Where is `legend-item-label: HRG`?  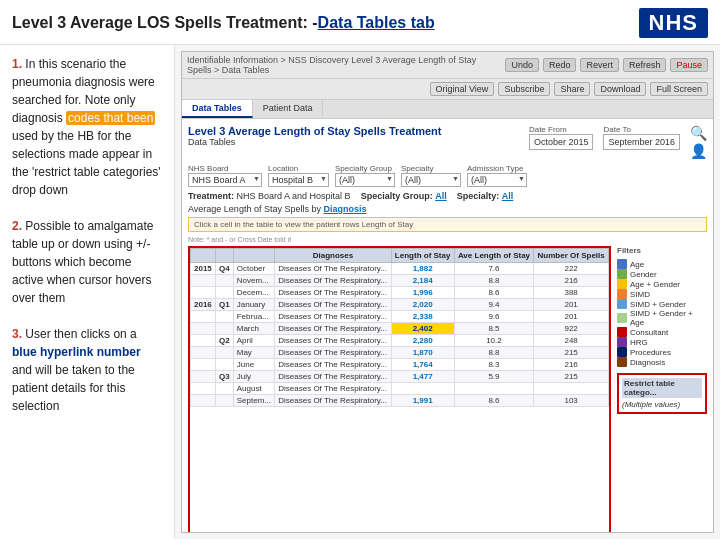
legend-item-label: HRG is located at coordinates (639, 342).